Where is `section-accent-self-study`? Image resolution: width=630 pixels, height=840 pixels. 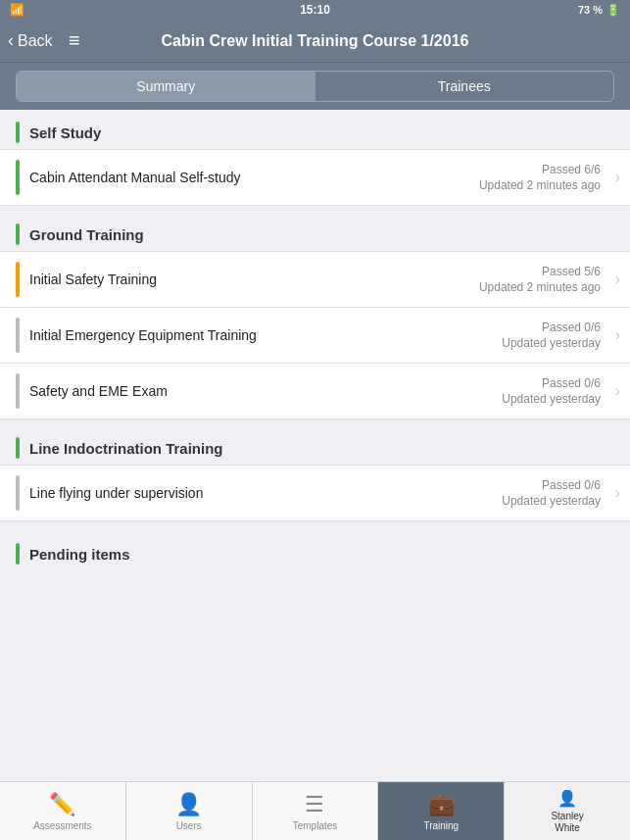 section-accent-self-study is located at coordinates (18, 132).